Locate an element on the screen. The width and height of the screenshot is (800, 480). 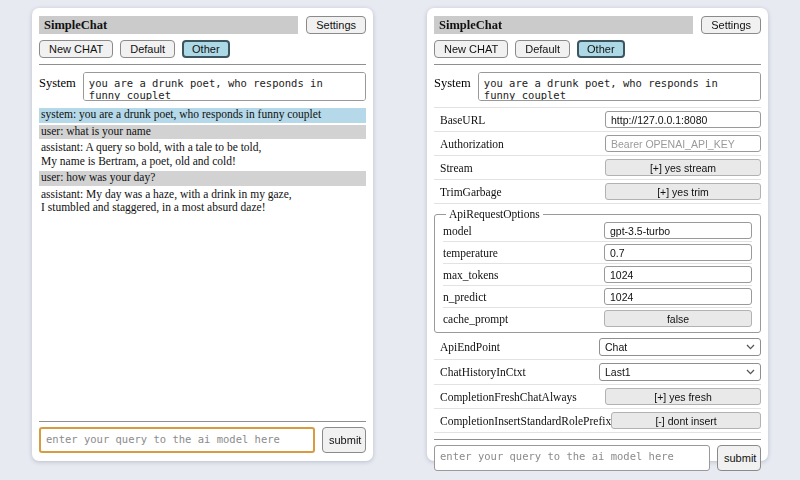
setting-row-api-endpoint: ApiEndPoint Chat is located at coordinates (598, 348).